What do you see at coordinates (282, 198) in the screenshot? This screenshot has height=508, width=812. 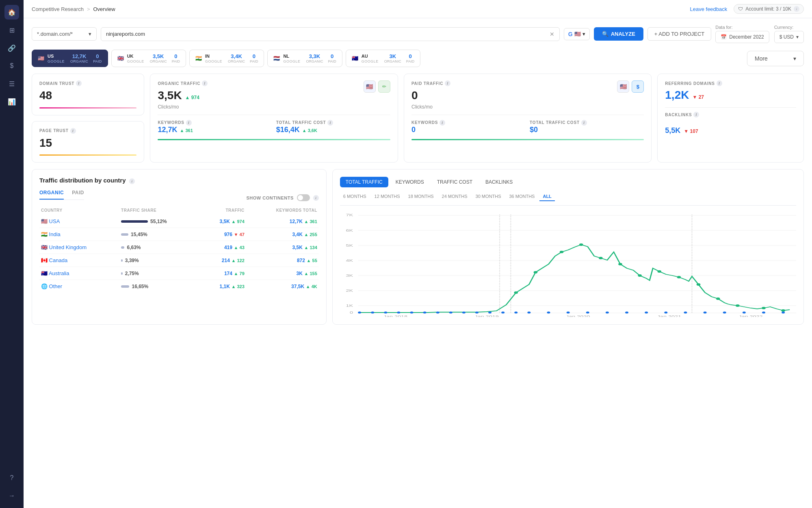 I see `show-continents-toggle: SHOW CONTINENTS i` at bounding box center [282, 198].